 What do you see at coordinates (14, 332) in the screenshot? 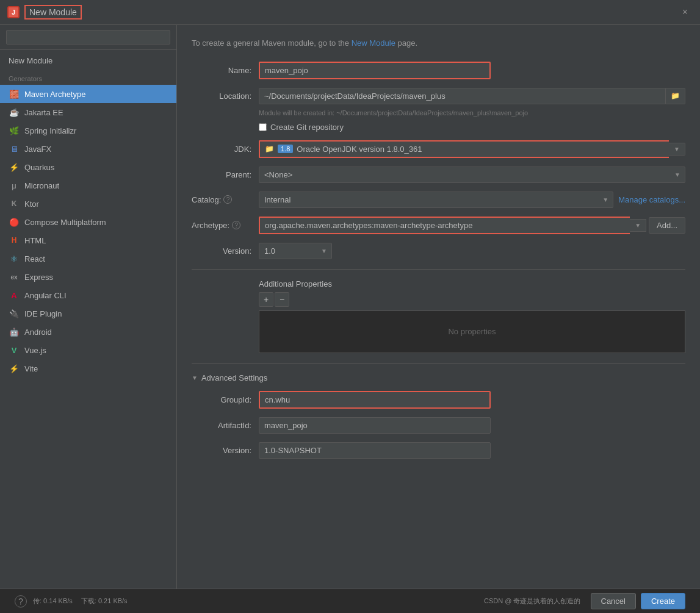
I see `android-icon: 🤖` at bounding box center [14, 332].